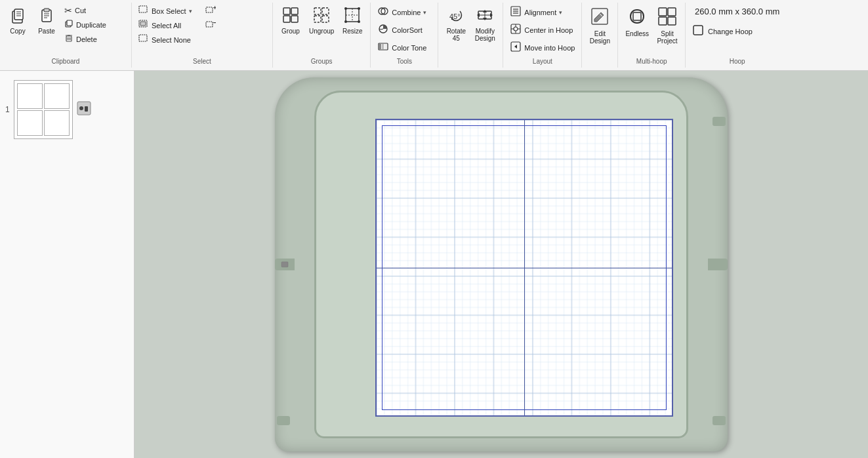  Describe the element at coordinates (47, 16) in the screenshot. I see `paste-icon` at that location.